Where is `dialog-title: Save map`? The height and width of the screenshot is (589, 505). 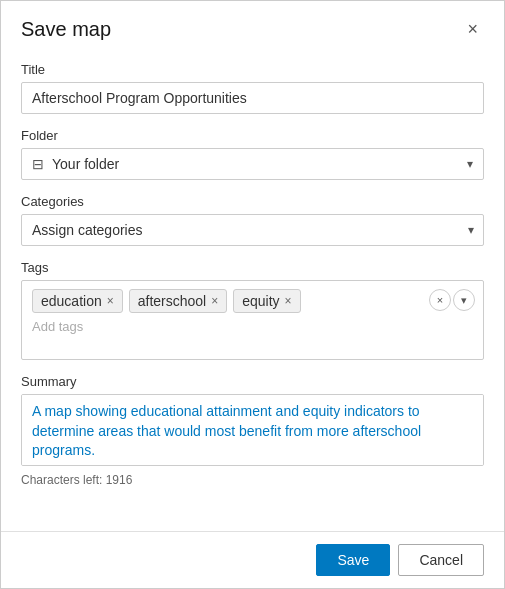
dialog-title: Save map is located at coordinates (66, 30).